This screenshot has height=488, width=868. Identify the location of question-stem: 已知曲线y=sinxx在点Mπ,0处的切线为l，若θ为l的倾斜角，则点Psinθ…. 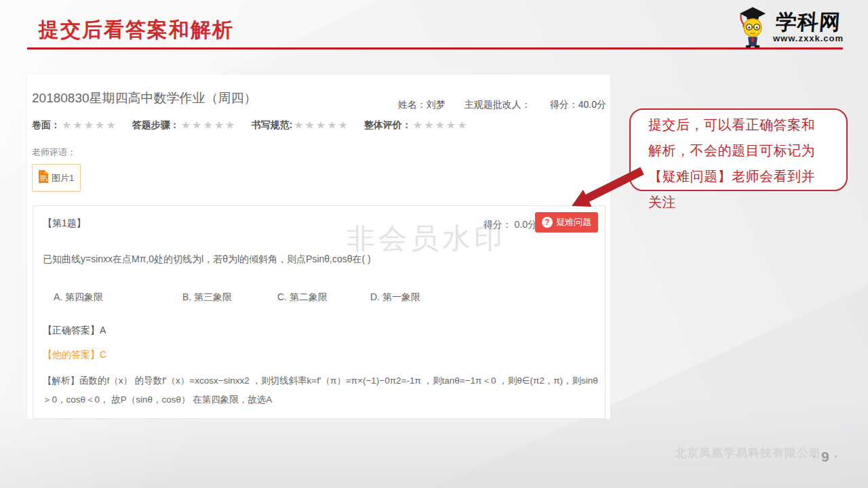
(207, 260).